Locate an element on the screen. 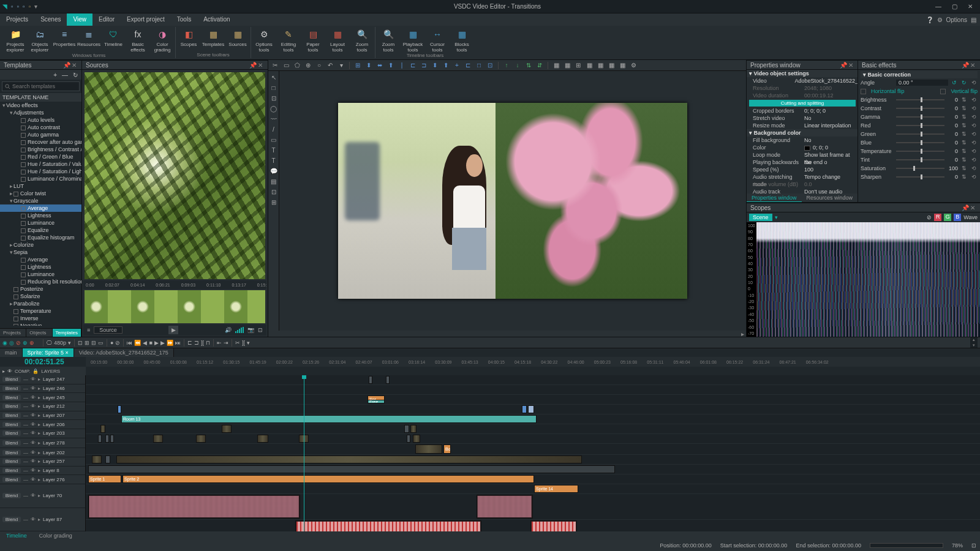 This screenshot has width=980, height=551. timeline-tab: main is located at coordinates (11, 353).